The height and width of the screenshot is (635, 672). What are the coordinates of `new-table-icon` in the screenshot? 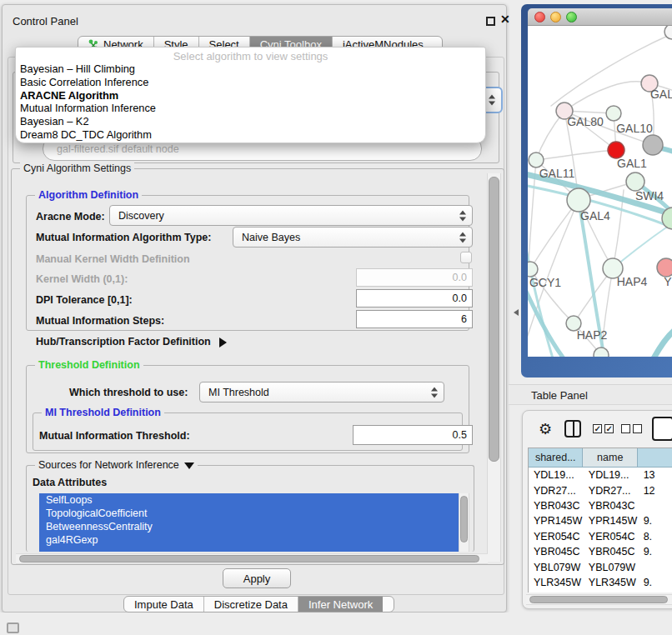 It's located at (662, 428).